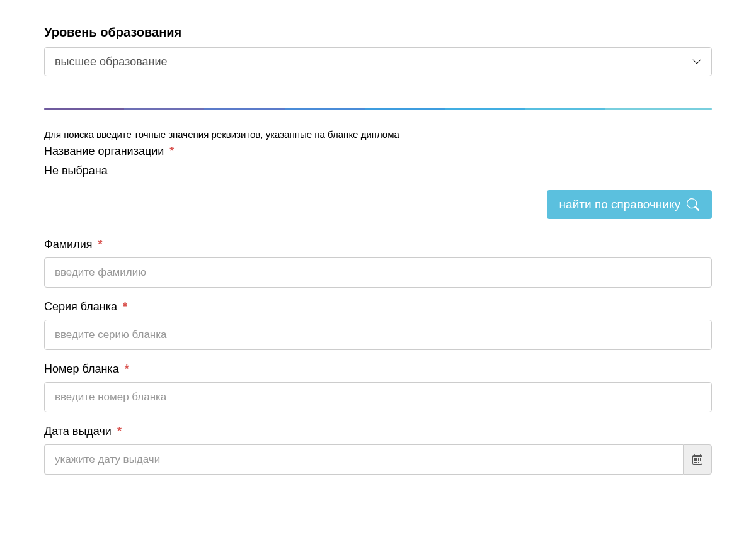 The height and width of the screenshot is (542, 756). Describe the element at coordinates (378, 151) in the screenshot. I see `organization-label: Название организации *` at that location.